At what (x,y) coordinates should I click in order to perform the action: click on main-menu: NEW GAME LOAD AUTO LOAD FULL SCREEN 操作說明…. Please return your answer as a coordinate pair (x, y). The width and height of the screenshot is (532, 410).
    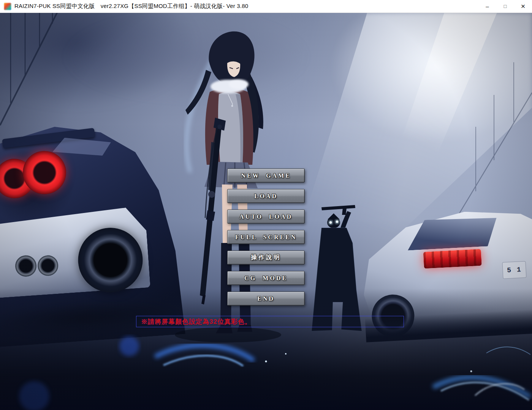
    Looking at the image, I should click on (266, 240).